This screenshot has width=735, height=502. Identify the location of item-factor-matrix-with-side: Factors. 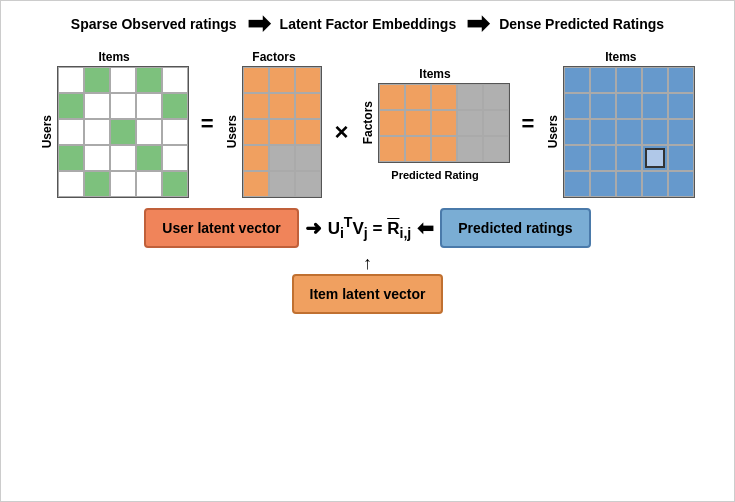
(436, 123).